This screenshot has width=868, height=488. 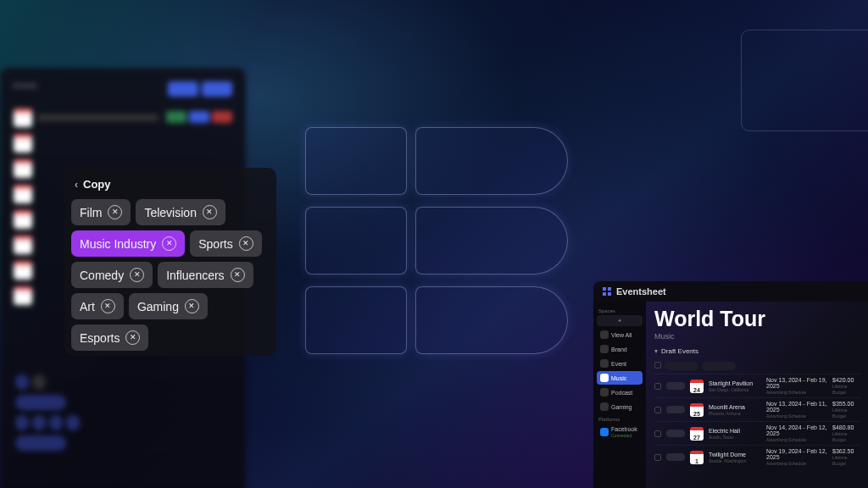 I want to click on category-tag: Television✕, so click(x=180, y=212).